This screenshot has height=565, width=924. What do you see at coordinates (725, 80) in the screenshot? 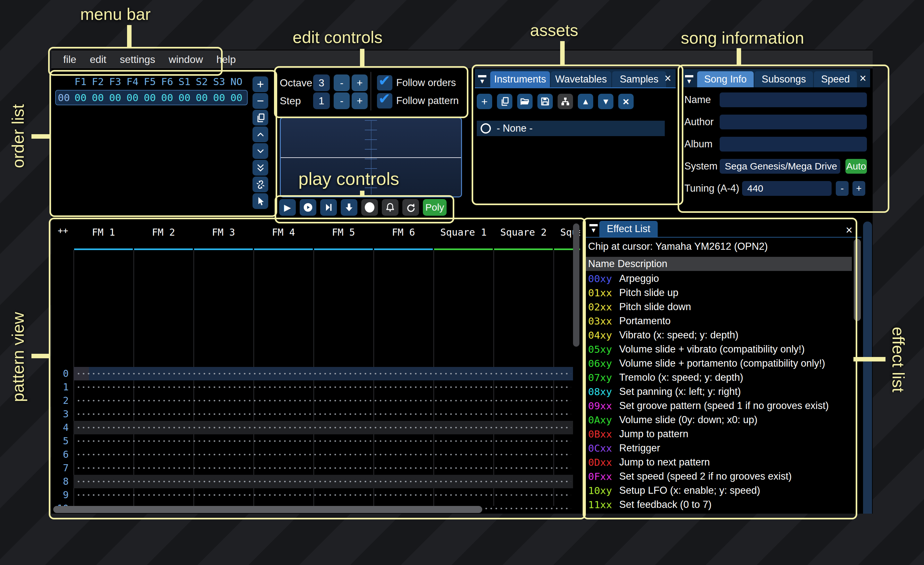
I see `tab-song-info: Song Info` at bounding box center [725, 80].